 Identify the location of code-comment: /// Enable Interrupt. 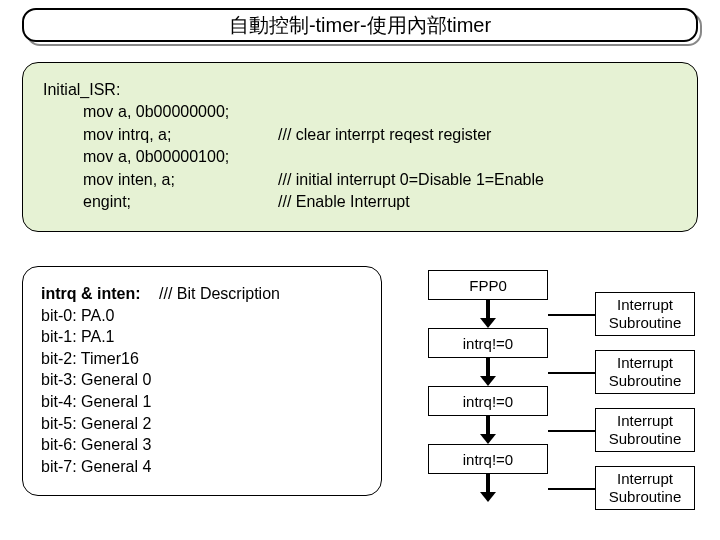
(344, 202).